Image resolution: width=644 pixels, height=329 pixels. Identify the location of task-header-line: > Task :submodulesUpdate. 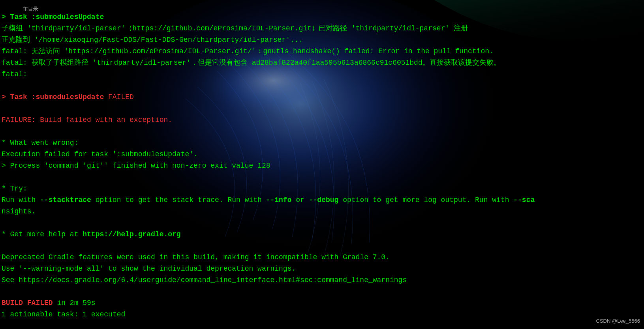
(53, 17).